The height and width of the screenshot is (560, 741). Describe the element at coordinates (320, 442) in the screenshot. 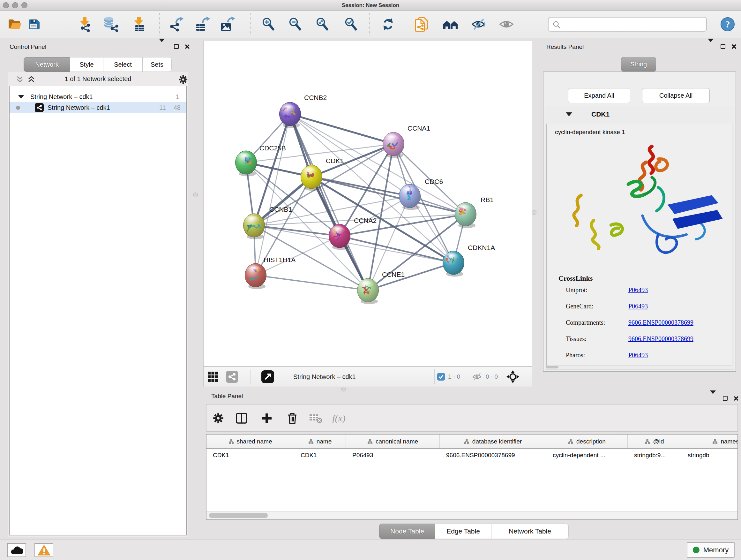

I see `column-header-name: name` at that location.